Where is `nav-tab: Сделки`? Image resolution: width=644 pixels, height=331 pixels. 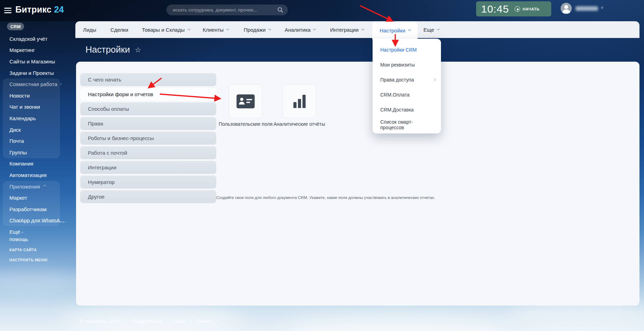
nav-tab: Сделки is located at coordinates (119, 30).